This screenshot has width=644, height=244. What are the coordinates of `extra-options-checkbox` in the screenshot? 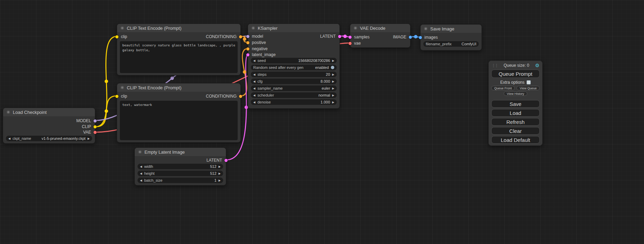 It's located at (529, 82).